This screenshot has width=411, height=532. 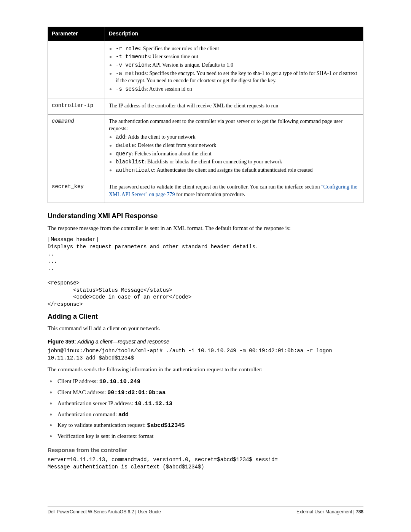 What do you see at coordinates (190, 65) in the screenshot?
I see `item-text: s: API Version is unique. Defaults to 1.…` at bounding box center [190, 65].